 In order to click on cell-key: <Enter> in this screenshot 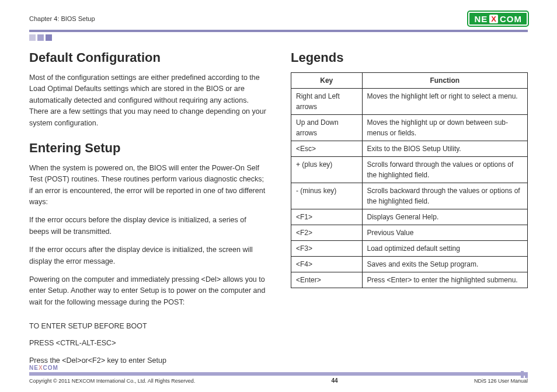, I will do `click(327, 280)`.